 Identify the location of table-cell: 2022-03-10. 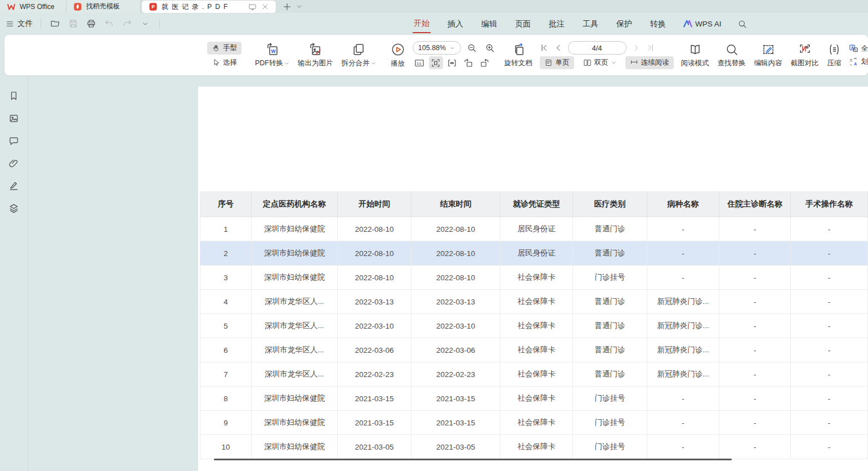
(375, 326).